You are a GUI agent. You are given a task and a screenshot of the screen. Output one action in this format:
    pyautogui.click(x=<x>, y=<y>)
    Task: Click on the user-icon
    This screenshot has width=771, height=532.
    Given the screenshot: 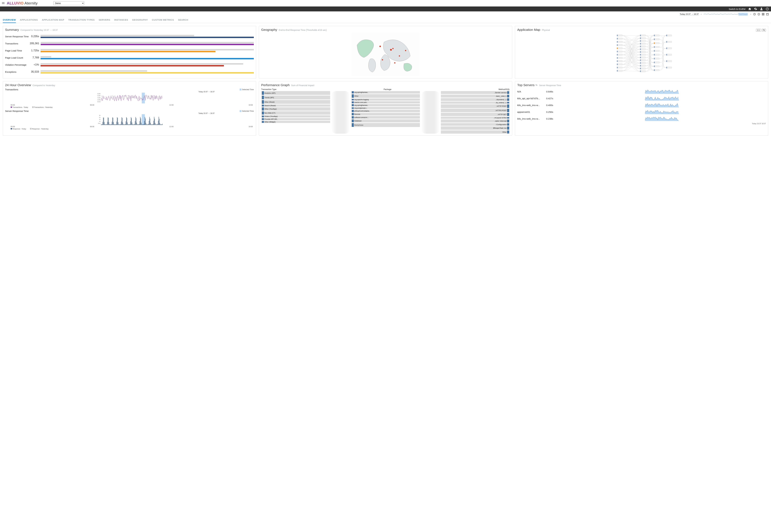 What is the action you would take?
    pyautogui.click(x=762, y=9)
    